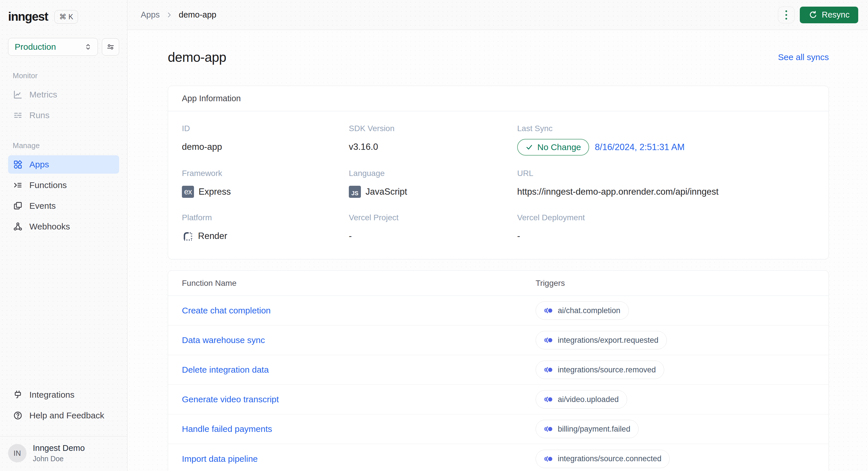 The height and width of the screenshot is (471, 868). What do you see at coordinates (359, 429) in the screenshot?
I see `function-name-link: Handle failed payments` at bounding box center [359, 429].